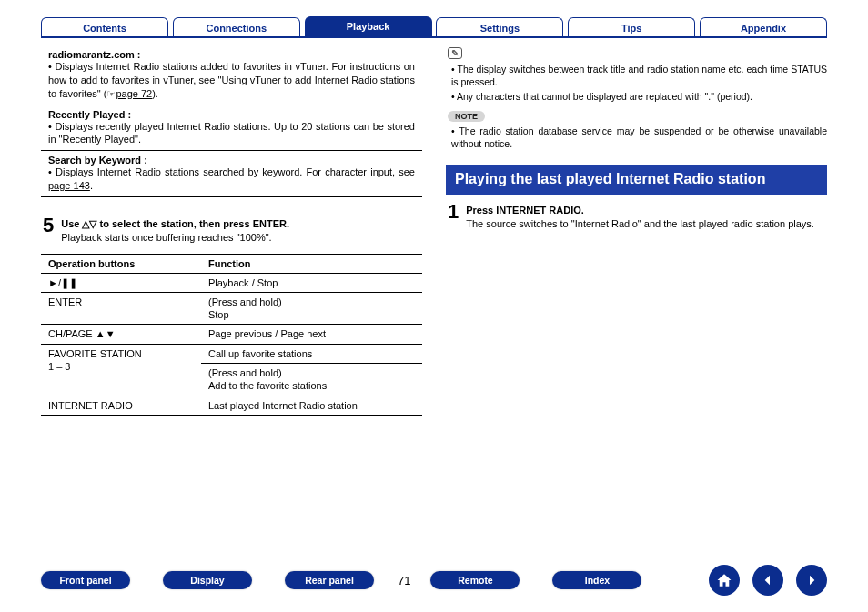 The image size is (868, 612). What do you see at coordinates (231, 134) in the screenshot?
I see `entry-text: Displays recently played Internet Radio …` at bounding box center [231, 134].